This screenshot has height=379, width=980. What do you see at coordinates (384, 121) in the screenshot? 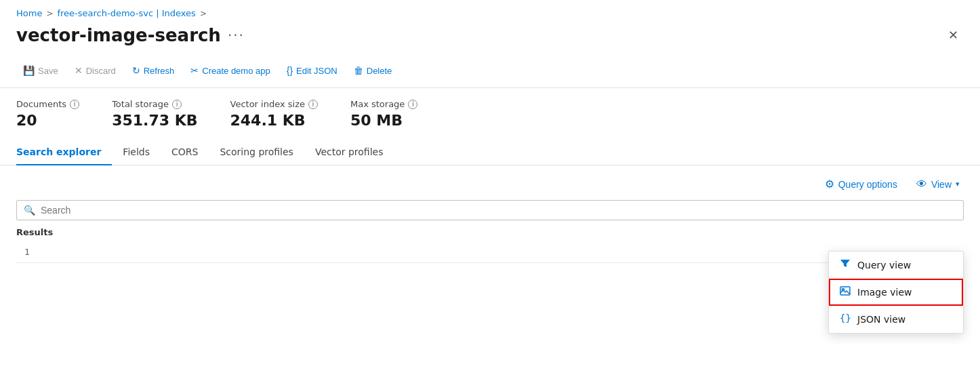
I see `stat-max-storage-value: 50 MB` at bounding box center [384, 121].